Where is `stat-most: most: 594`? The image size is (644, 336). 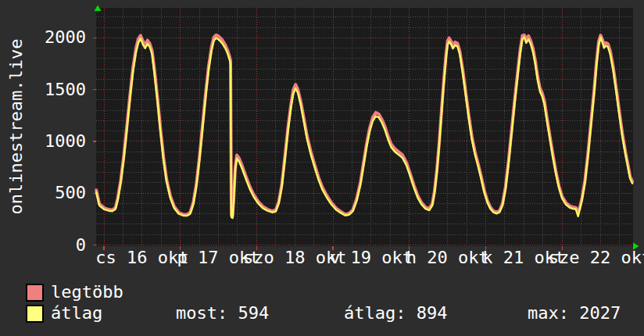
stat-most: most: 594 is located at coordinates (222, 313).